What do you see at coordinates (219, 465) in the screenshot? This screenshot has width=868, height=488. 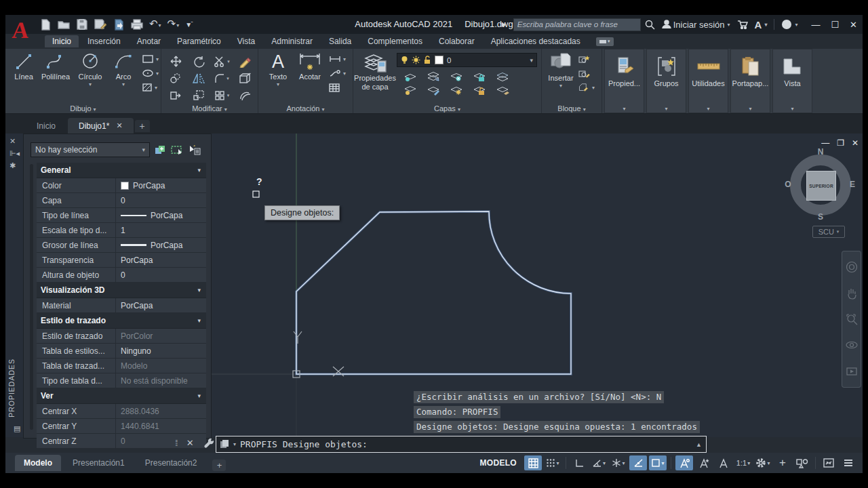 I see `new-layout-button: +` at bounding box center [219, 465].